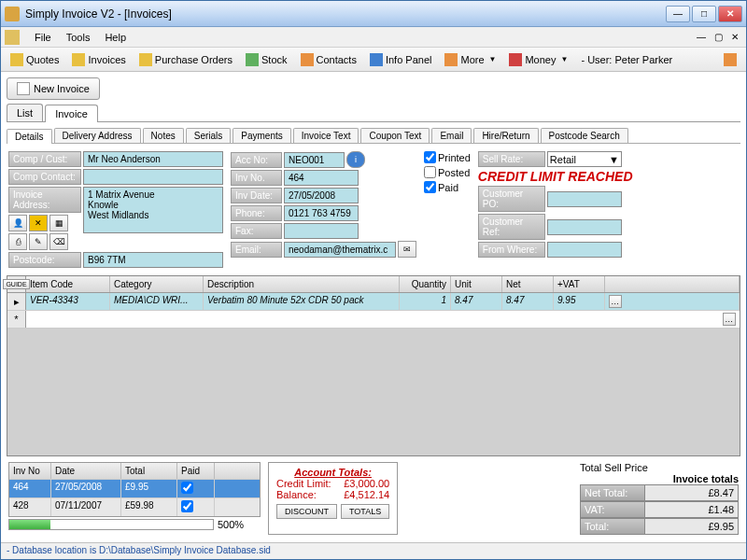  What do you see at coordinates (678, 14) in the screenshot?
I see `minimize-button: —` at bounding box center [678, 14].